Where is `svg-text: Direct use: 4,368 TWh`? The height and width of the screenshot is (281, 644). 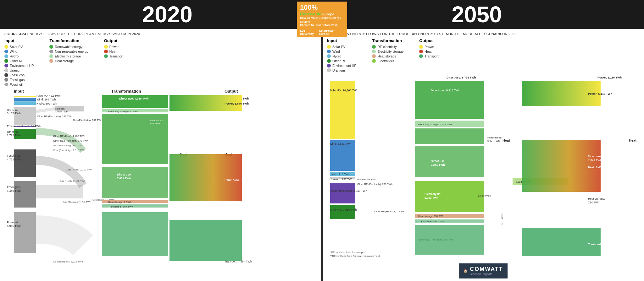
svg-text: Direct use: 4,368 TWh is located at coordinates (134, 99).